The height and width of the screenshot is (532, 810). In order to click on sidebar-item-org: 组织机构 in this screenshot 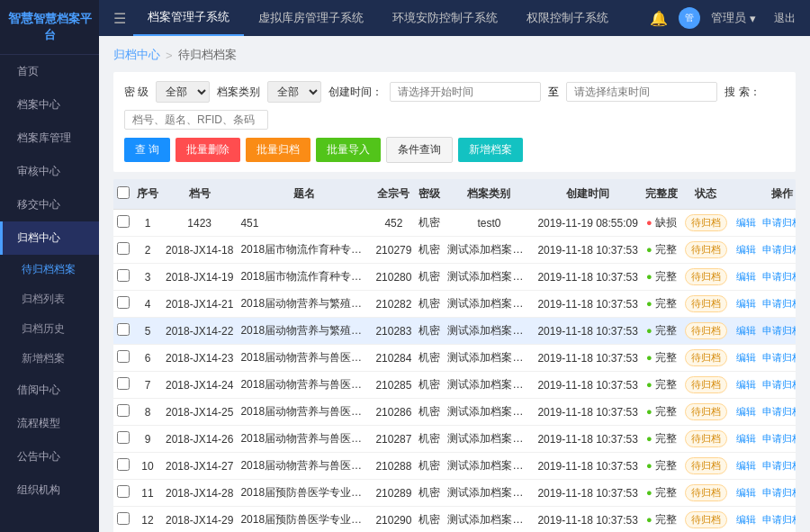, I will do `click(50, 490)`.